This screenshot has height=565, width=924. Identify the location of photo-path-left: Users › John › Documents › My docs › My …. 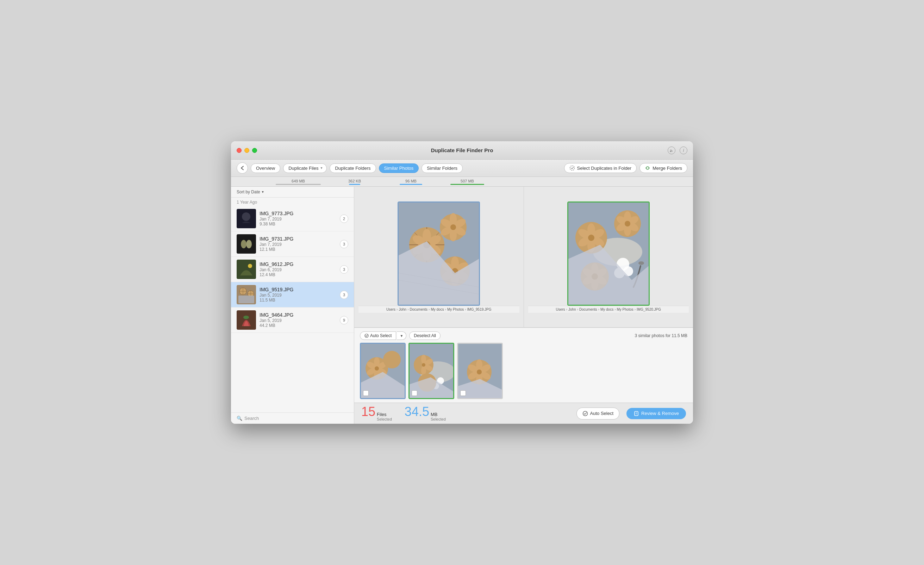
(439, 309).